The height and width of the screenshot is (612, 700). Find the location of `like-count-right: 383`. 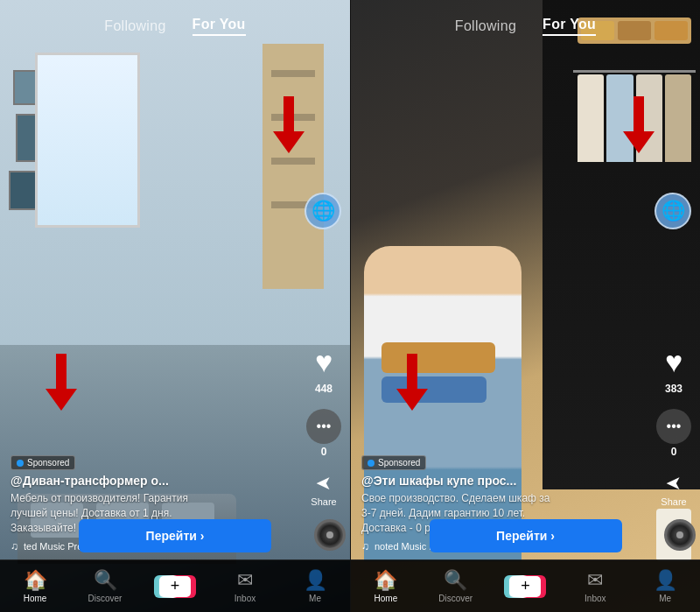

like-count-right: 383 is located at coordinates (674, 389).